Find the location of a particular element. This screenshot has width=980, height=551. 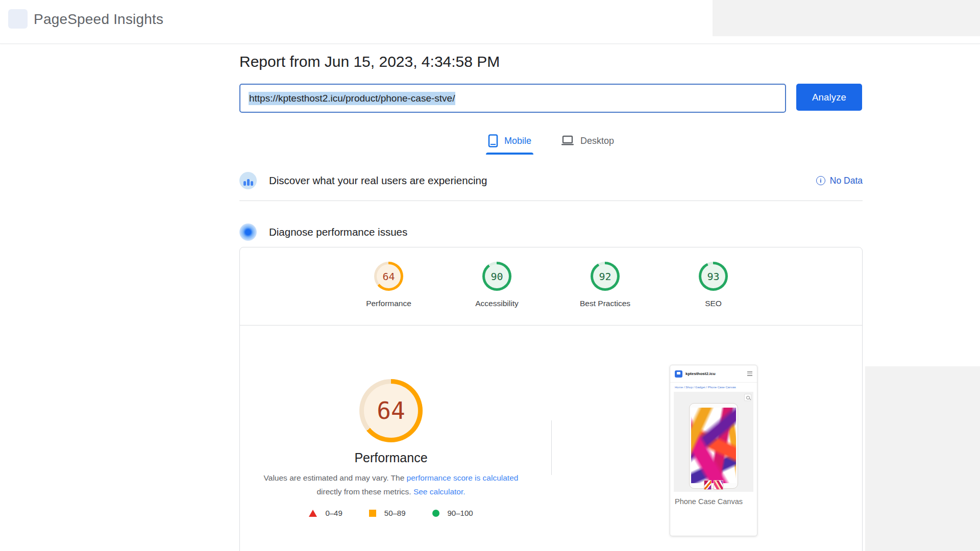

tab-mobile: Mobile is located at coordinates (509, 144).